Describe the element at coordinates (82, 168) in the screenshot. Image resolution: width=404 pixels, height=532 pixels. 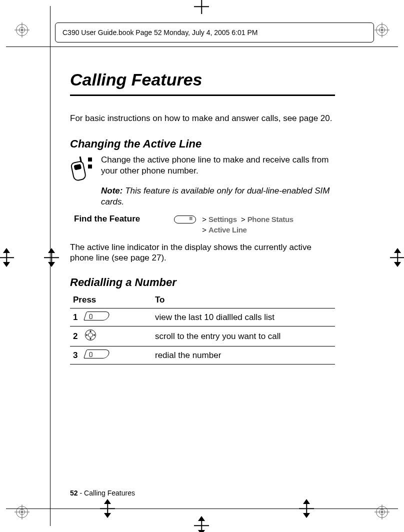
I see `dual-line-phone-icon` at that location.